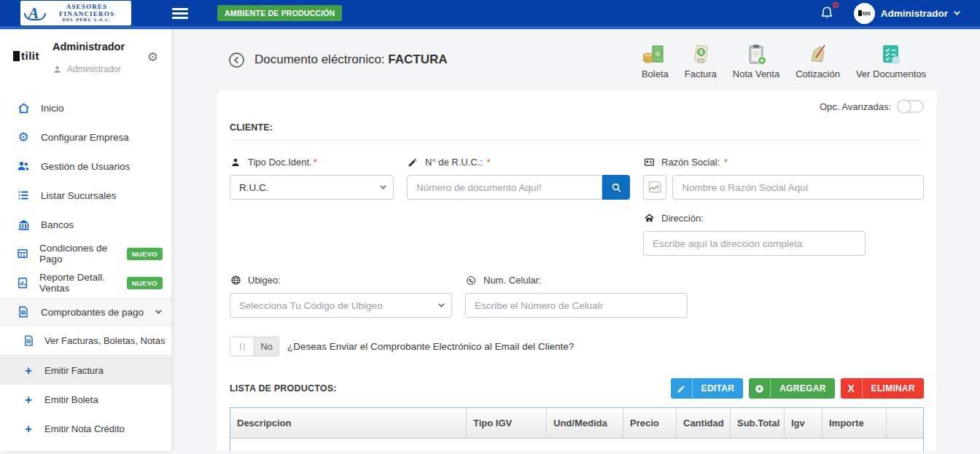  I want to click on ruc-label: N° de R.U.C.: *, so click(458, 162).